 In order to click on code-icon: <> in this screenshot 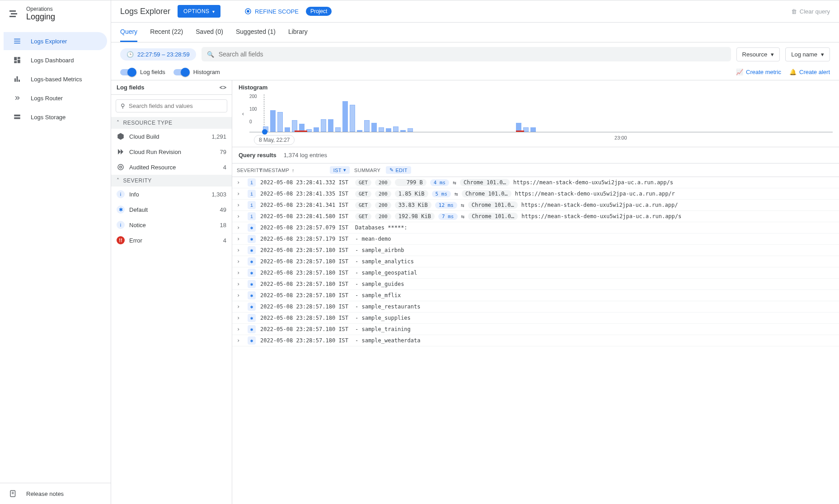, I will do `click(223, 88)`.